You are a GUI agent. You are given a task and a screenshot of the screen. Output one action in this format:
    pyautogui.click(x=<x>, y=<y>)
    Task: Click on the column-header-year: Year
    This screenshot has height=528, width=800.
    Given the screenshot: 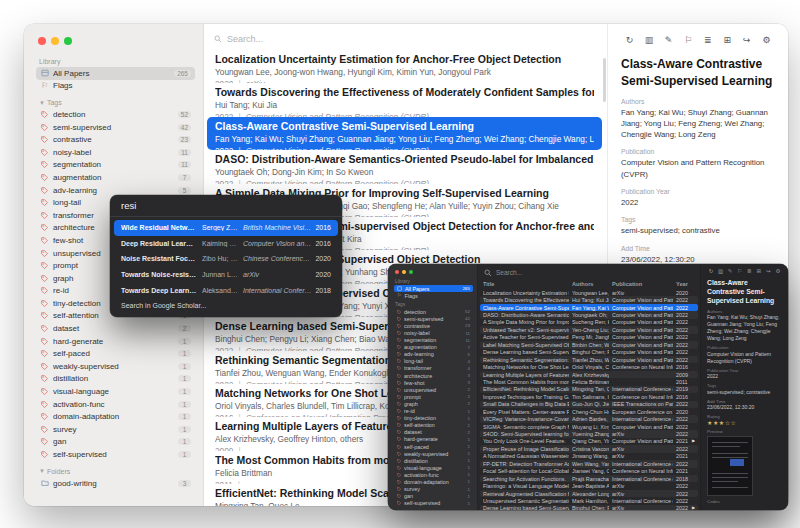 What is the action you would take?
    pyautogui.click(x=682, y=284)
    